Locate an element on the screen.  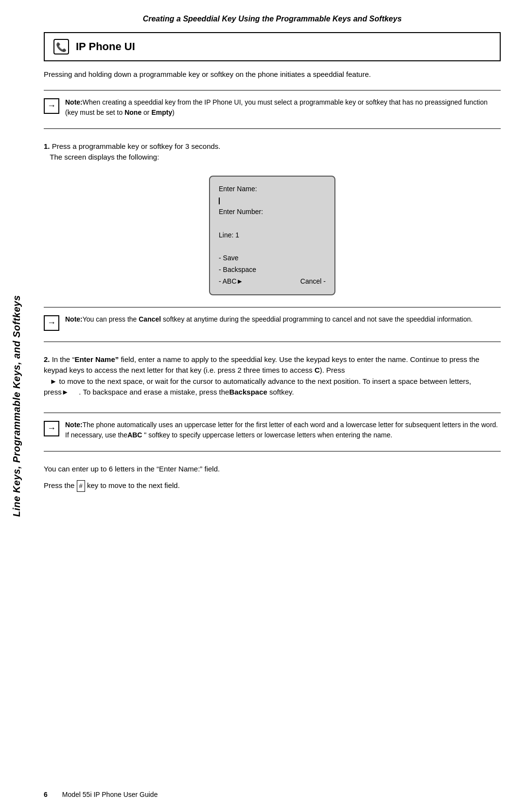
screen-cancel: Cancel - is located at coordinates (313, 282).